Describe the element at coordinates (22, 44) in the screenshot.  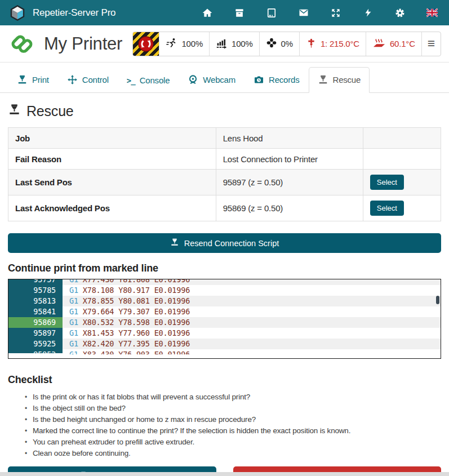
I see `connected-link-icon` at that location.